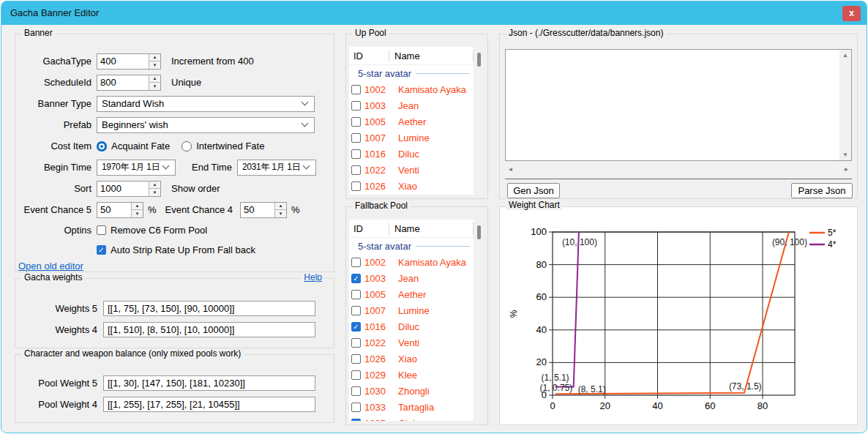  What do you see at coordinates (845, 155) in the screenshot?
I see `scroll-down-icon: ▼` at bounding box center [845, 155].